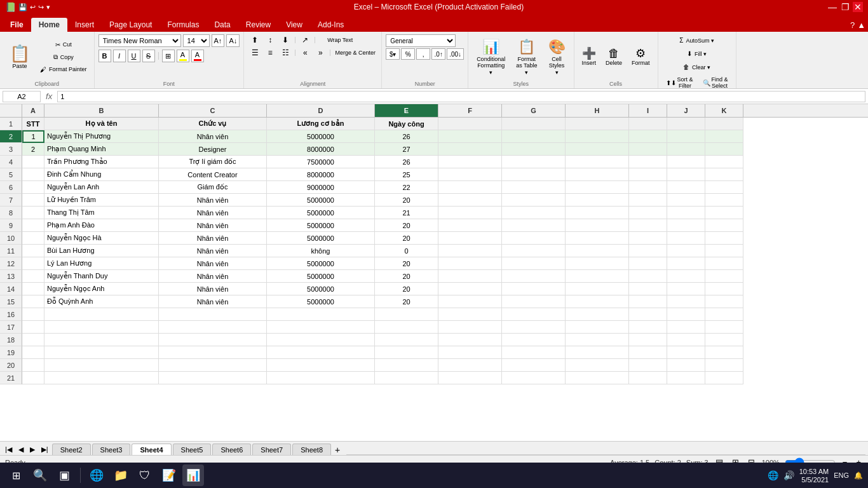  Describe the element at coordinates (321, 162) in the screenshot. I see `cell-D4: 7500000` at that location.